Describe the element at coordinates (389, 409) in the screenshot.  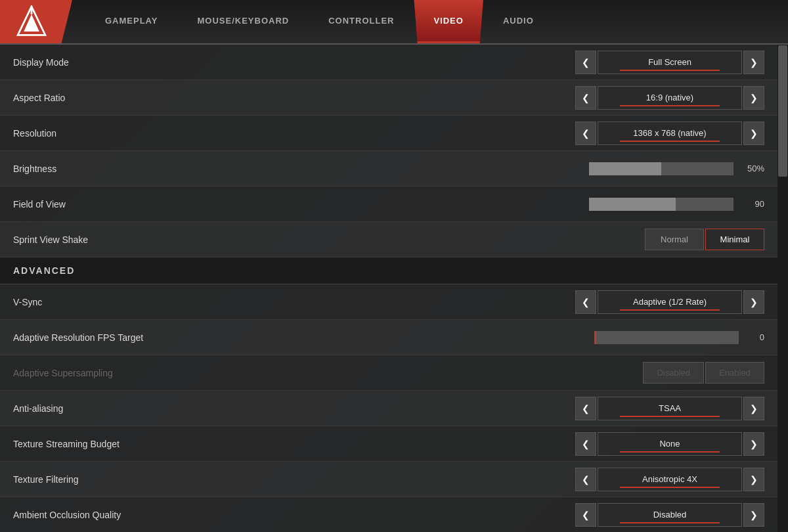
I see `anti-aliasing-row: Anti-aliasing ❮ TSAA ❯` at that location.